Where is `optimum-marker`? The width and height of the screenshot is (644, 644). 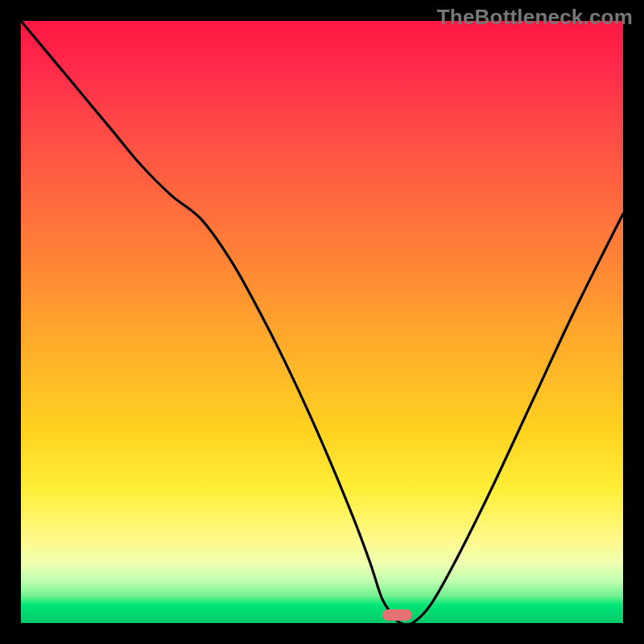
optimum-marker is located at coordinates (398, 615).